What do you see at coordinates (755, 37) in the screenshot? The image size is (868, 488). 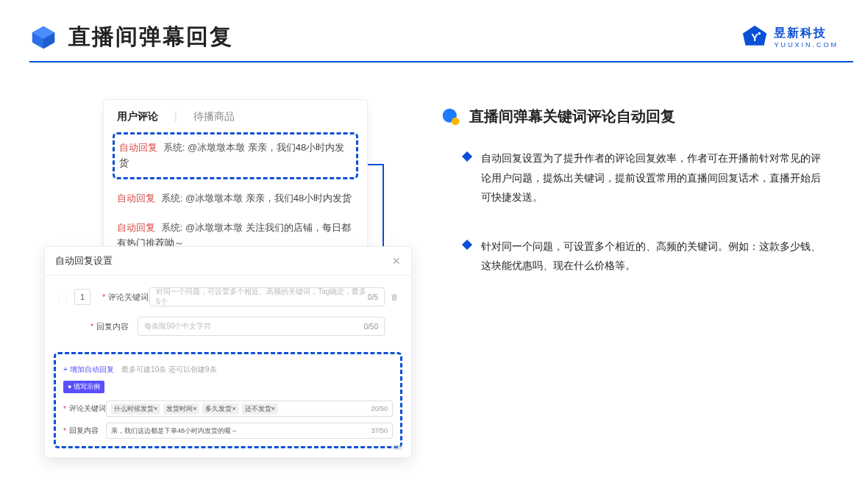 I see `logo-badge-icon: Y` at bounding box center [755, 37].